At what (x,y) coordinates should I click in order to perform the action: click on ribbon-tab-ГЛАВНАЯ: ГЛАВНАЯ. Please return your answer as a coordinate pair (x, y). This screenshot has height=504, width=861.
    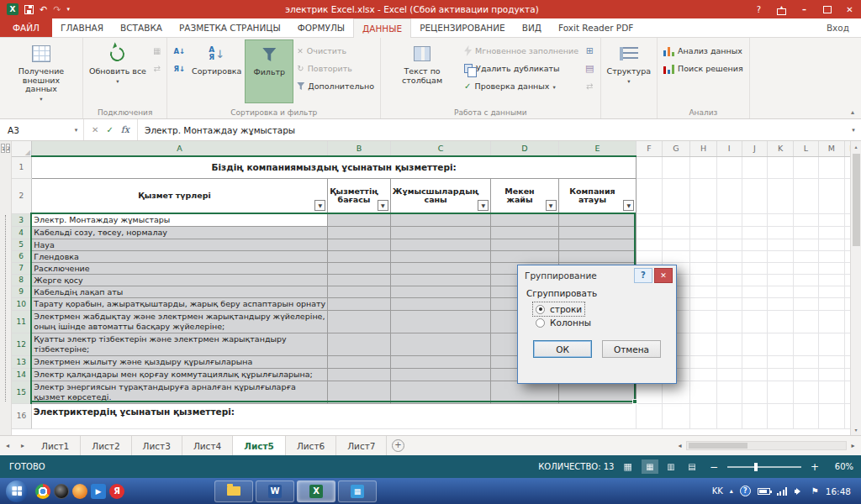
    Looking at the image, I should click on (82, 28).